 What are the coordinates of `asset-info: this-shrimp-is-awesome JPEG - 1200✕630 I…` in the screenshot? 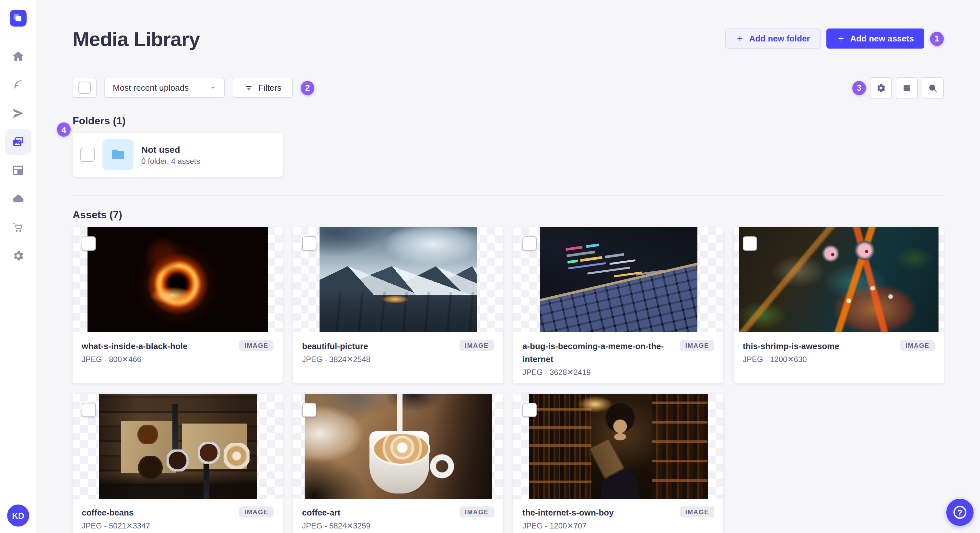 It's located at (839, 352).